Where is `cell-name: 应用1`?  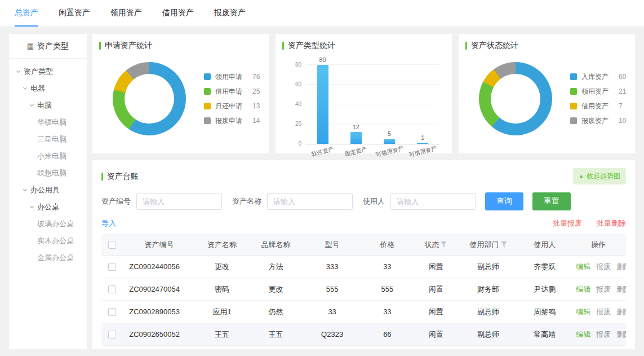 cell-name: 应用1 is located at coordinates (222, 312).